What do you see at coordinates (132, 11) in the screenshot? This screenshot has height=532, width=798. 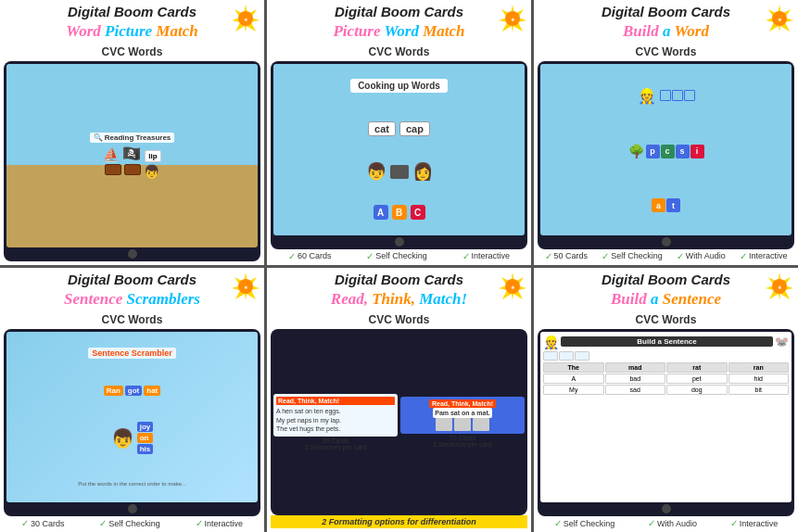 I see `card1-header: Digital Boom Cards ★` at bounding box center [132, 11].